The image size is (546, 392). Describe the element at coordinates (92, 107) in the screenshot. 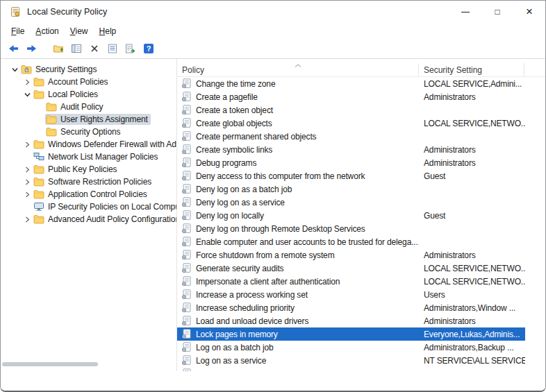

I see `tree-item-audit-policy: Audit Policy` at that location.